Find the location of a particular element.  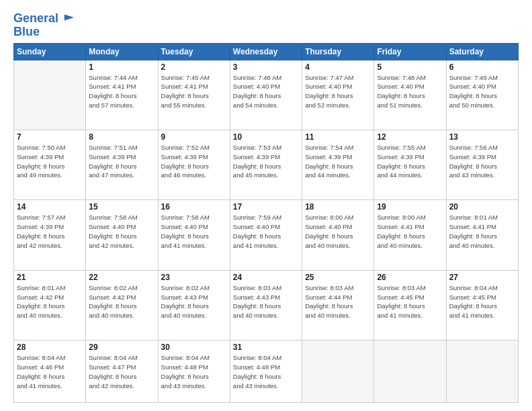

day-number: 14 is located at coordinates (50, 207).